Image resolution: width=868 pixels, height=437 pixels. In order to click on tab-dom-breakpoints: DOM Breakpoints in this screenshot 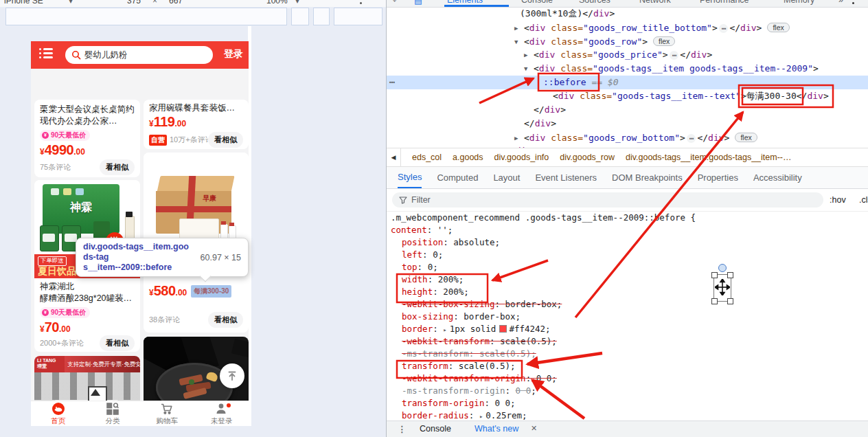, I will do `click(647, 177)`.